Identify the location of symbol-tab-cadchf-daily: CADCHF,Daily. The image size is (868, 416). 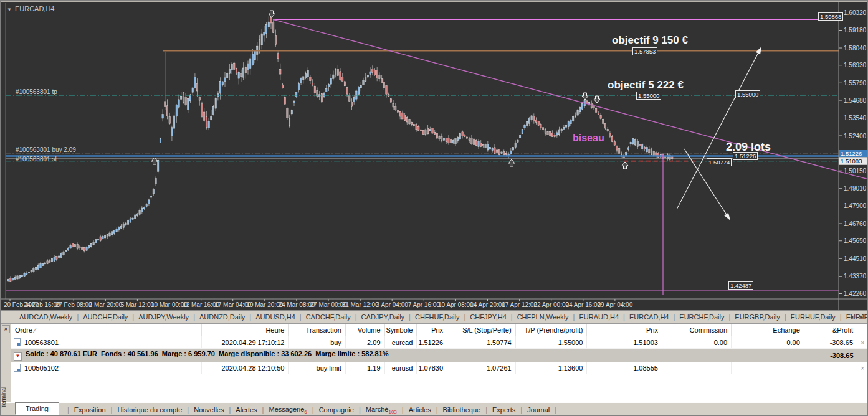
(328, 317).